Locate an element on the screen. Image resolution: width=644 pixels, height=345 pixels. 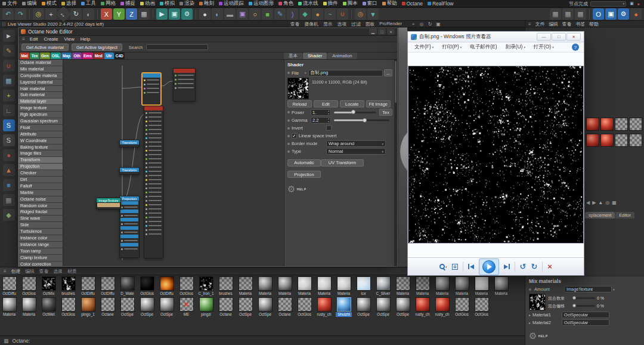
cube-icon: ■ is located at coordinates (267, 14).